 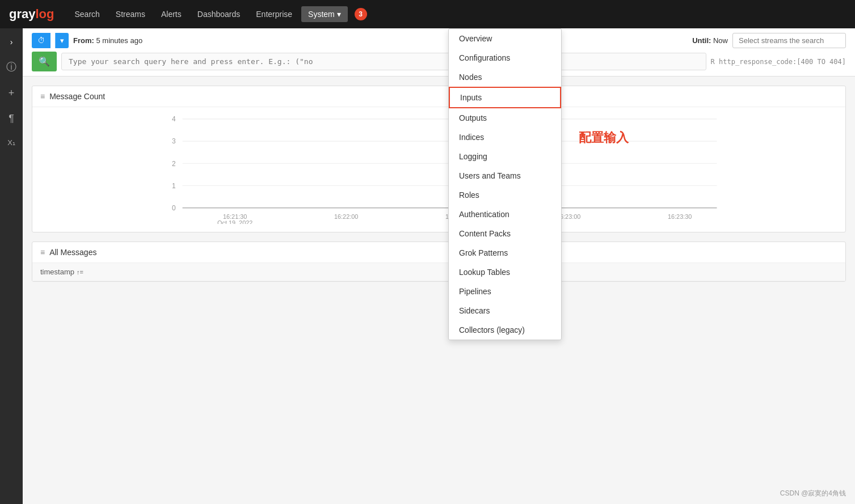 I want to click on query-hint: R http_response_code:[400 TO 404], so click(x=778, y=62).